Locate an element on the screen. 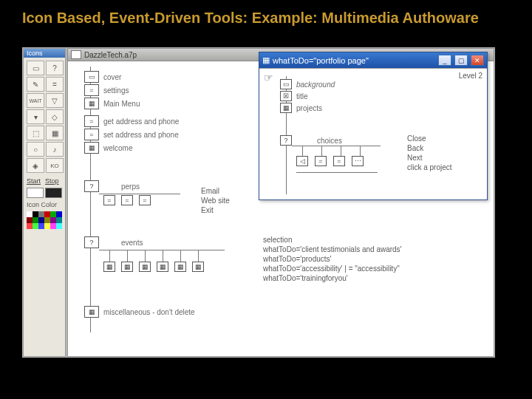 Image resolution: width=532 pixels, height=399 pixels. palette-header: Icons is located at coordinates (44, 53).